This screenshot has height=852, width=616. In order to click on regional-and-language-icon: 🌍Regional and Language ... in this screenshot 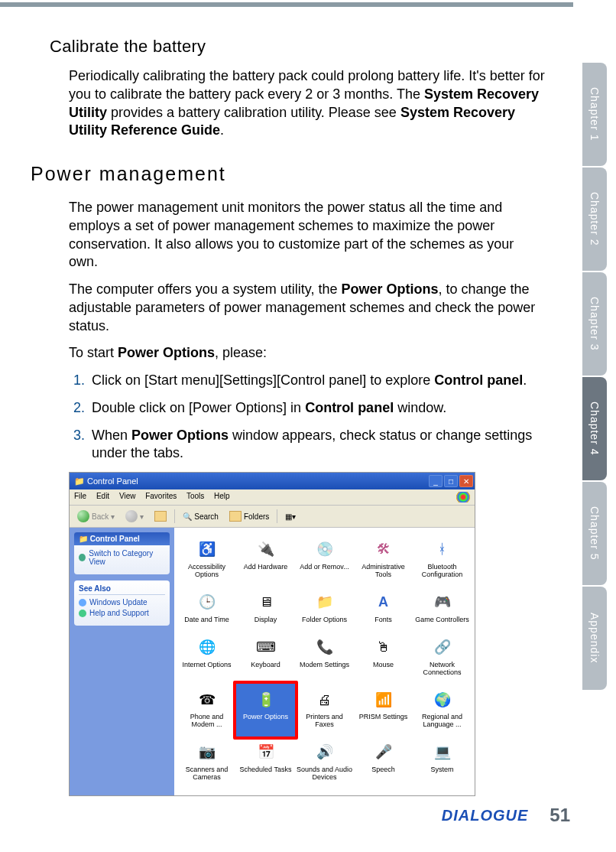, I will do `click(442, 710)`.